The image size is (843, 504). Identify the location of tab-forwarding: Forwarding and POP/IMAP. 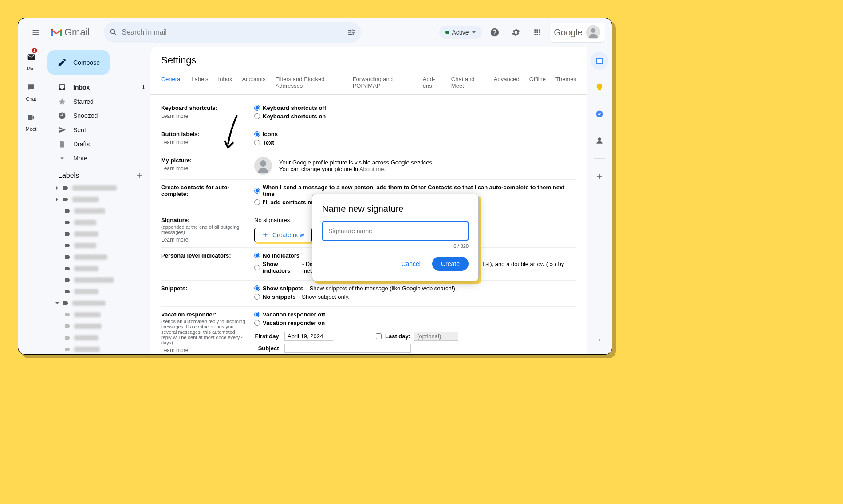
(383, 83).